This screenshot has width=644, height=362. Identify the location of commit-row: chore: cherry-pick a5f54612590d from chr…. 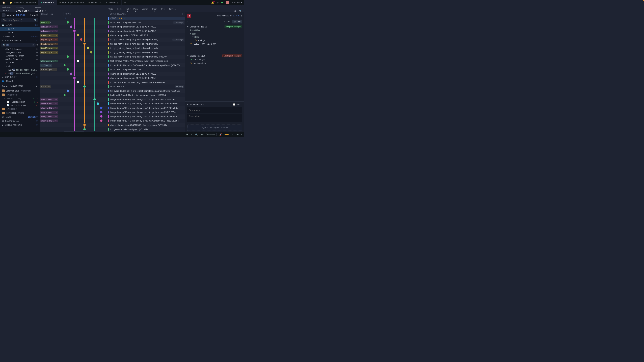
(112, 125).